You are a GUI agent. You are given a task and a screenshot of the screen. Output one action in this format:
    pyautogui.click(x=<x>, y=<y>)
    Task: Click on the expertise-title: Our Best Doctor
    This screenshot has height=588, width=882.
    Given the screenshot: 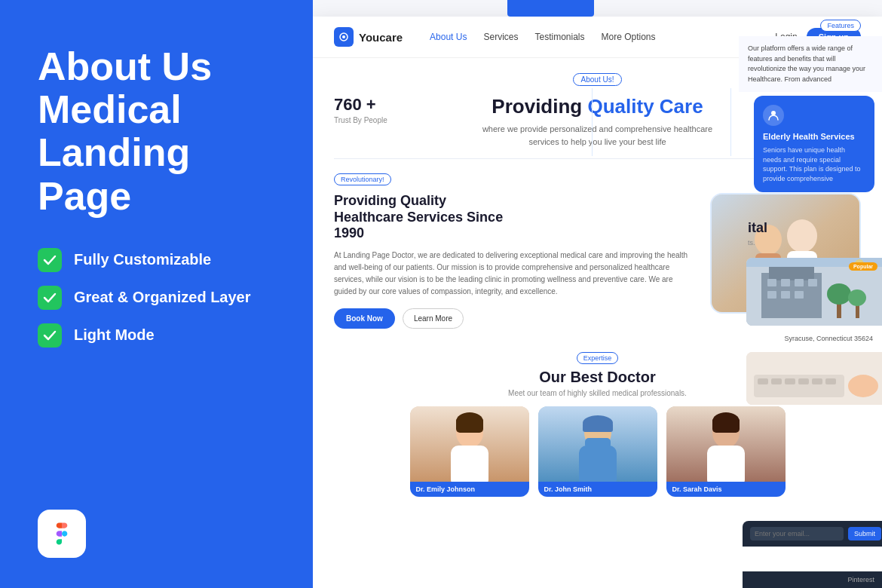 What is the action you would take?
    pyautogui.click(x=597, y=377)
    